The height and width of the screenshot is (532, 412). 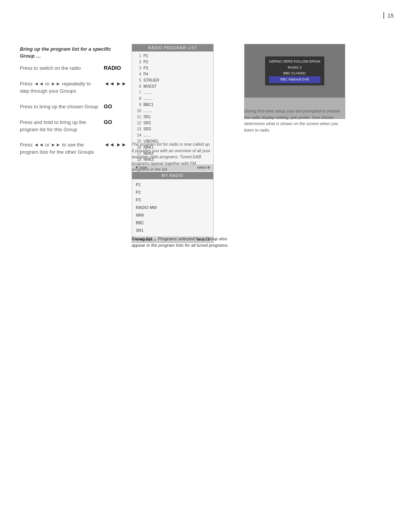 What do you see at coordinates (388, 15) in the screenshot?
I see `page-number: 15` at bounding box center [388, 15].